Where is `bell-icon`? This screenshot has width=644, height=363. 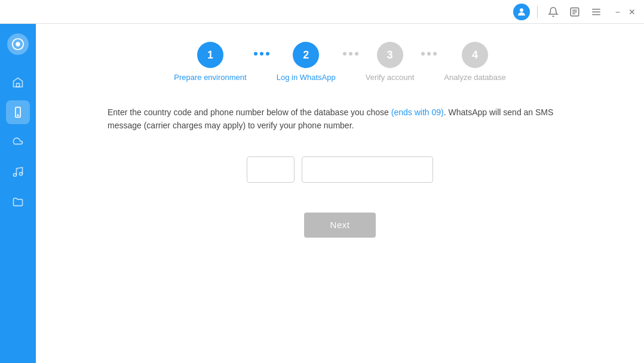 bell-icon is located at coordinates (553, 12).